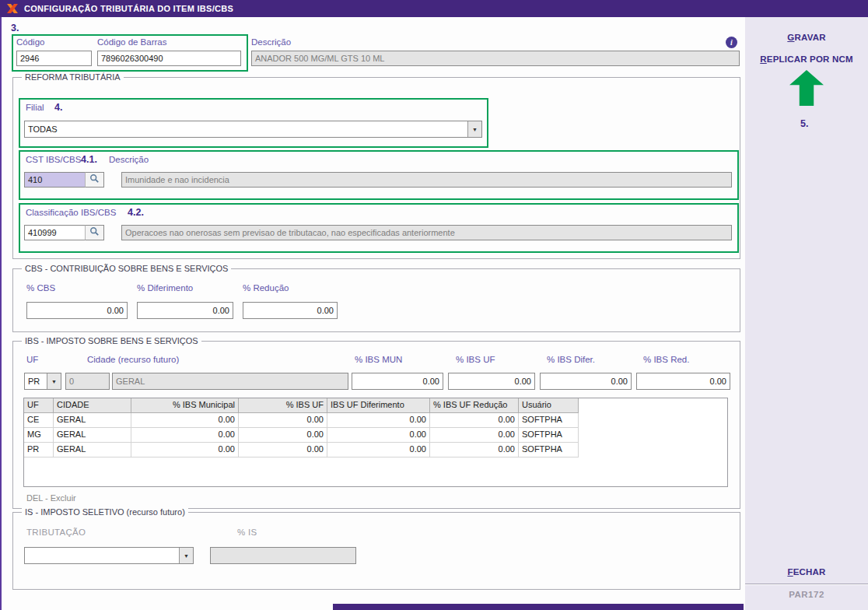 The image size is (868, 610). What do you see at coordinates (51, 498) in the screenshot?
I see `ibs-delete-hint: DEL - Excluir` at bounding box center [51, 498].